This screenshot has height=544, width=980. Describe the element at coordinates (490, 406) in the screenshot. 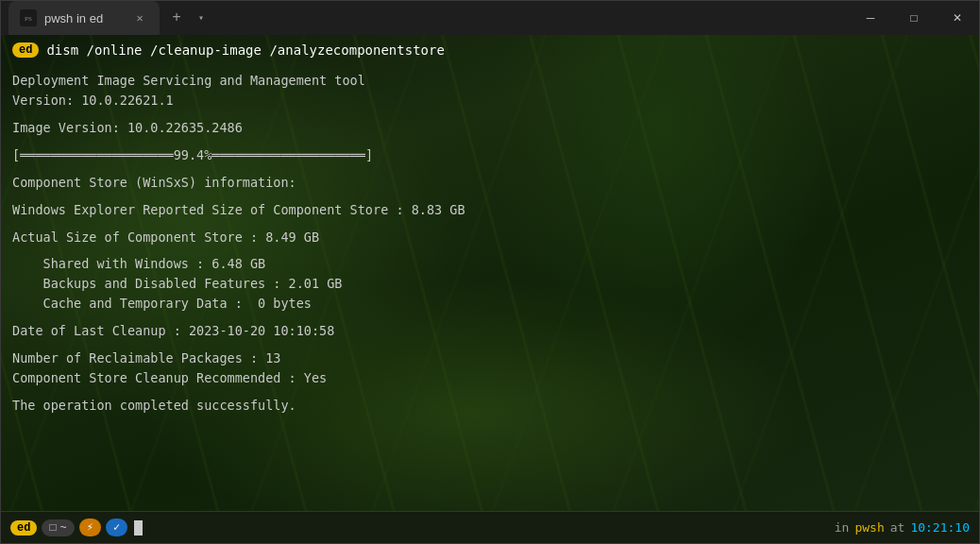

I see `output-line: The operation completed successfully.` at that location.